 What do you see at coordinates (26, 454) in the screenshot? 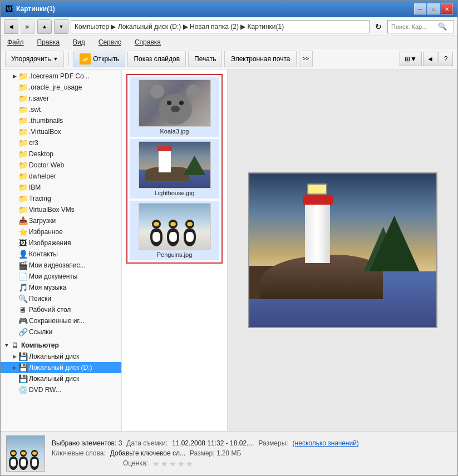
I see `status-thumbnail` at bounding box center [26, 454].